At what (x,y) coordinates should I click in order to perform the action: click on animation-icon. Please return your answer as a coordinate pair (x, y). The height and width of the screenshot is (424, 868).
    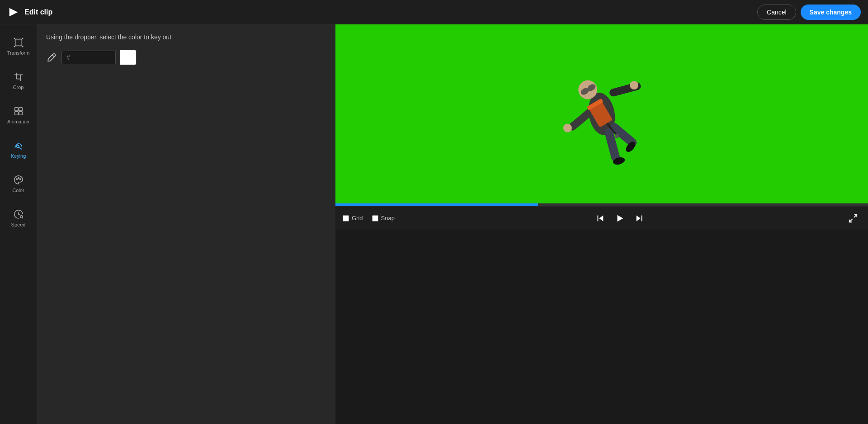
    Looking at the image, I should click on (19, 111).